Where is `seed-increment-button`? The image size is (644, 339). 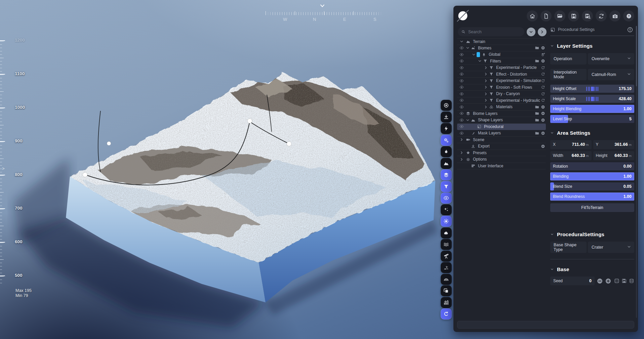
seed-increment-button is located at coordinates (608, 281).